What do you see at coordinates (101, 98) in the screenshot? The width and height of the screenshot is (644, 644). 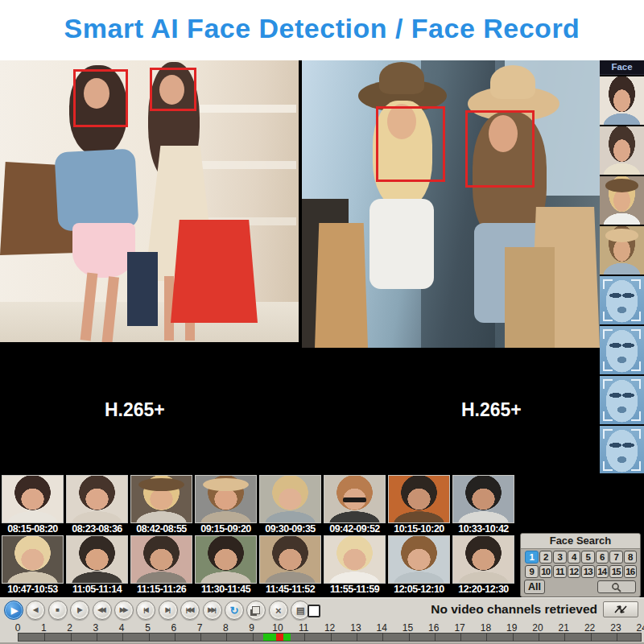 I see `face-detection-box` at bounding box center [101, 98].